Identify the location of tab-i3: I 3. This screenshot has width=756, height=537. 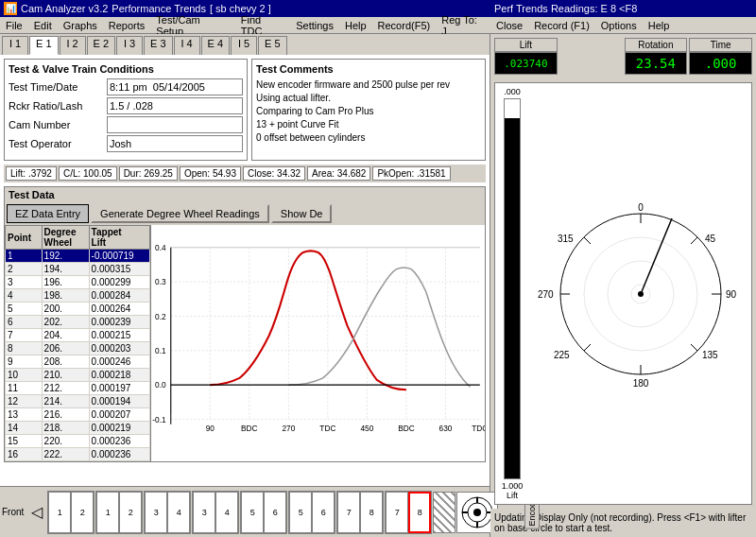
(129, 45).